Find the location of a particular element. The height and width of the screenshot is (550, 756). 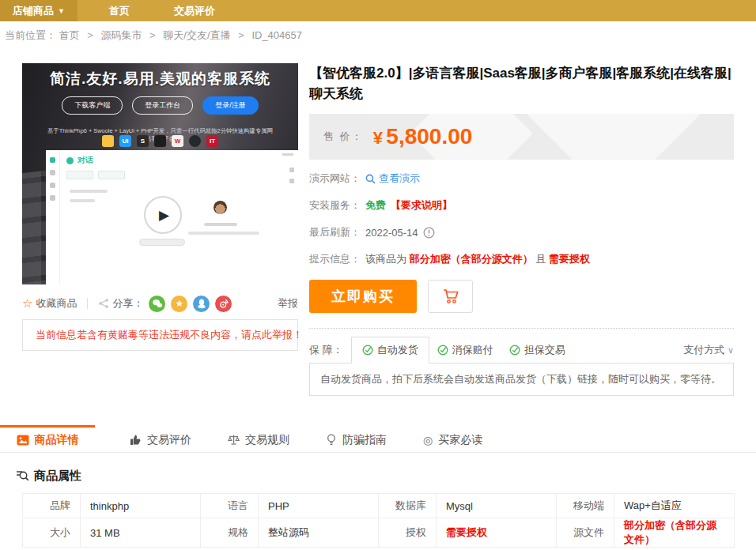

attr-label-mobile: 移动端 is located at coordinates (585, 506).